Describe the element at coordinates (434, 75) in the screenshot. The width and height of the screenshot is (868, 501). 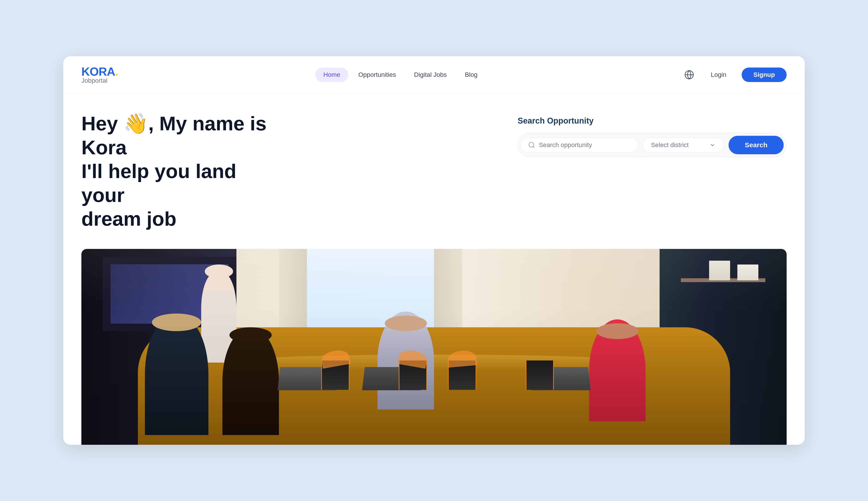
I see `navbar: KORA. Jobportal Home Opportunities Digit…` at that location.